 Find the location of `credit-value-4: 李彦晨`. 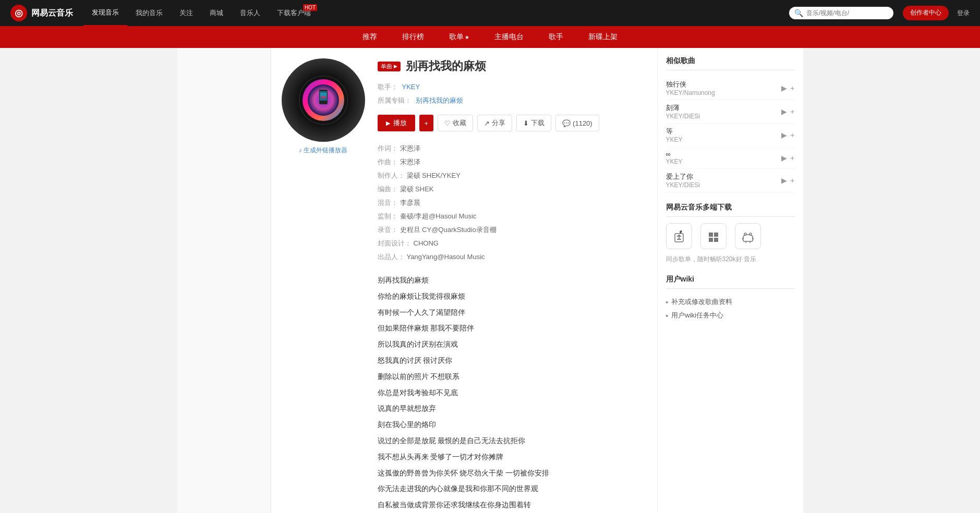

credit-value-4: 李彦晨 is located at coordinates (410, 203).